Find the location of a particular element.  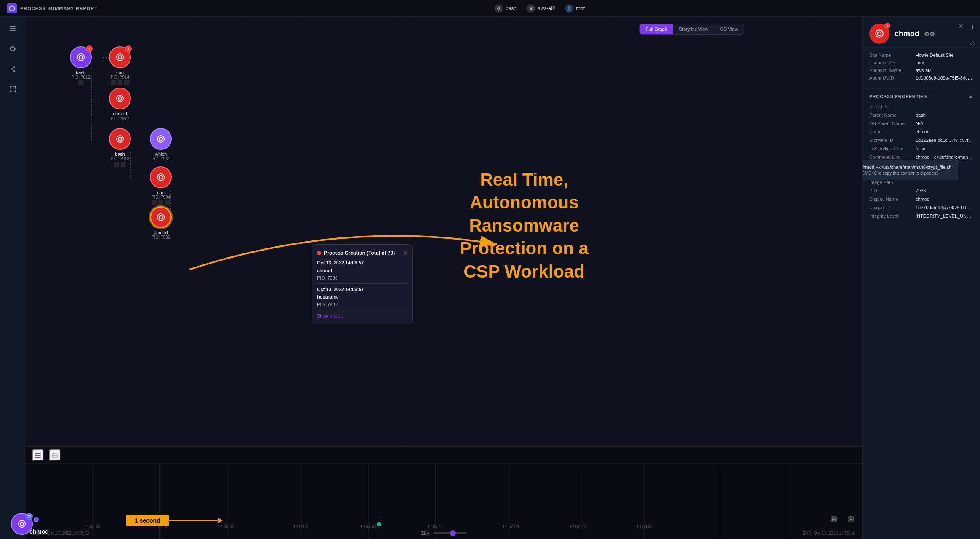

zoom-track is located at coordinates (450, 533).